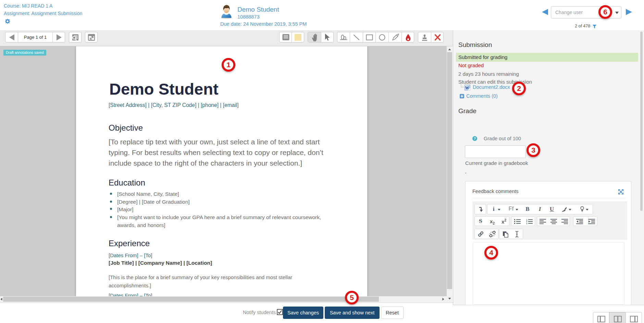  Describe the element at coordinates (467, 88) in the screenshot. I see `svg-text: W` at that location.